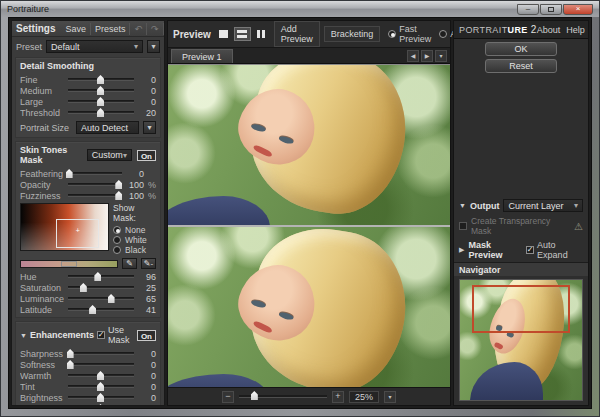 The width and height of the screenshot is (600, 417). What do you see at coordinates (69, 264) in the screenshot?
I see `hue-selection` at bounding box center [69, 264].